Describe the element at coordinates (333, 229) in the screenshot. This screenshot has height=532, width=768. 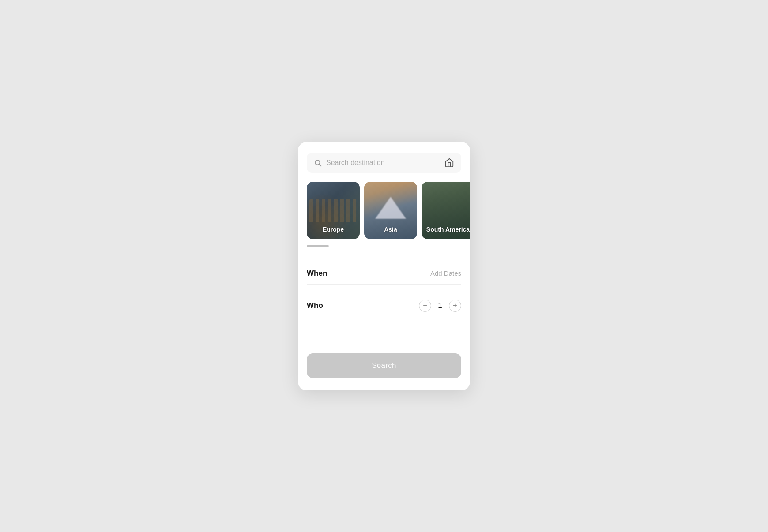
I see `destination-label-europe: Europe` at that location.